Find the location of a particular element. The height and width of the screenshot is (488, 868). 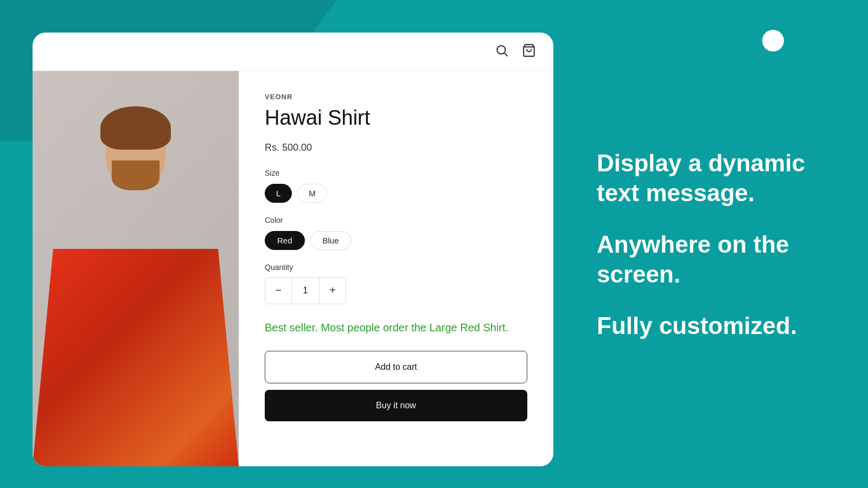

color-label: Color is located at coordinates (396, 220).